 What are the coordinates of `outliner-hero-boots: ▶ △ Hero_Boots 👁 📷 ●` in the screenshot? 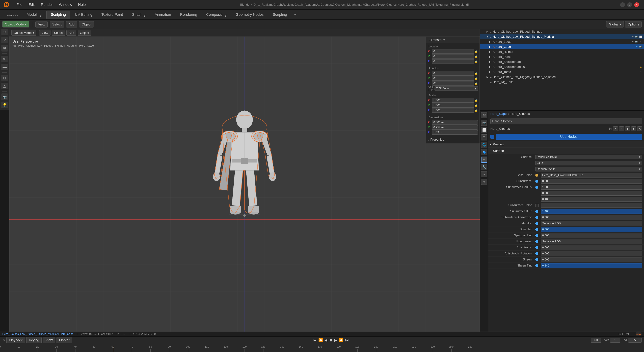 It's located at (562, 42).